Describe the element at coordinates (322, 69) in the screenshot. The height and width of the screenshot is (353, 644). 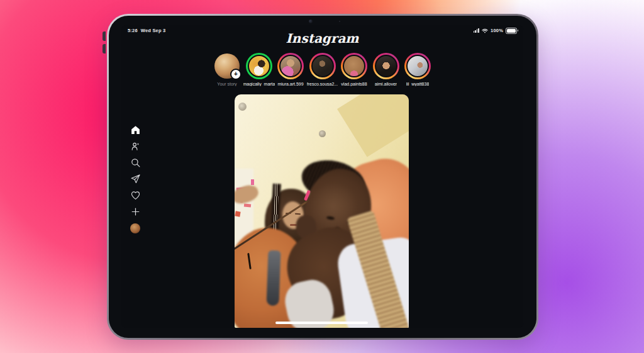
I see `stories-tray: + Your story magically_marta miura.art.5…` at that location.